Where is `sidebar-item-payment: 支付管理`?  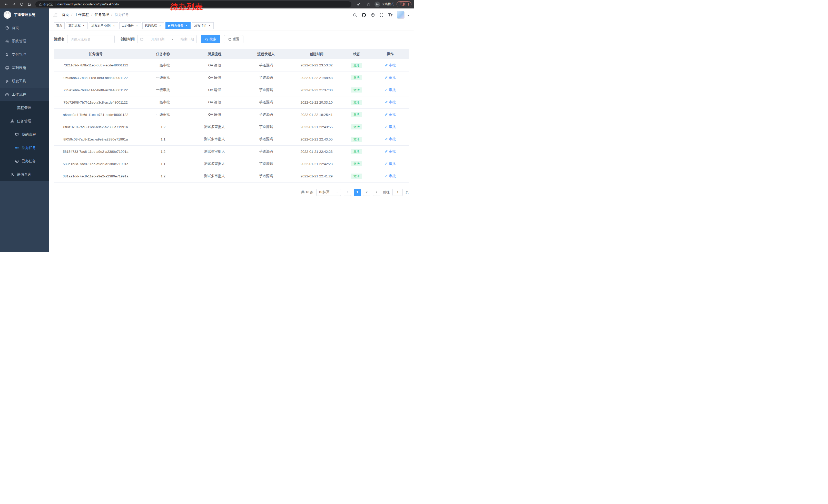
sidebar-item-payment: 支付管理 is located at coordinates (24, 54).